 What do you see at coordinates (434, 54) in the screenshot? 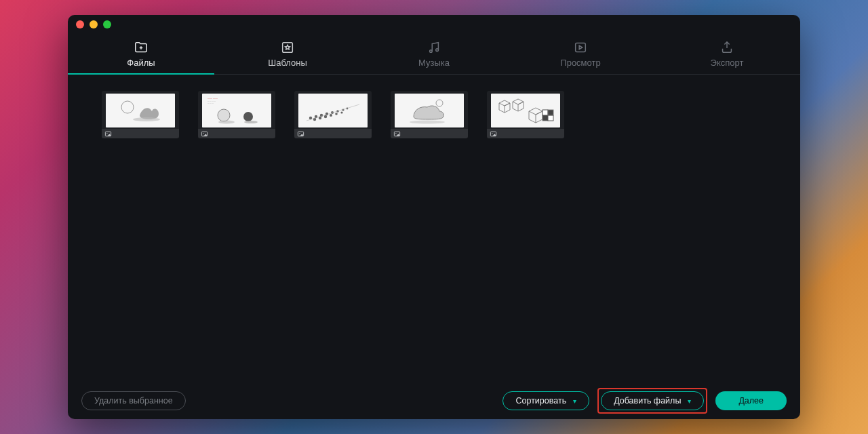
I see `tab-music: Музыка` at bounding box center [434, 54].